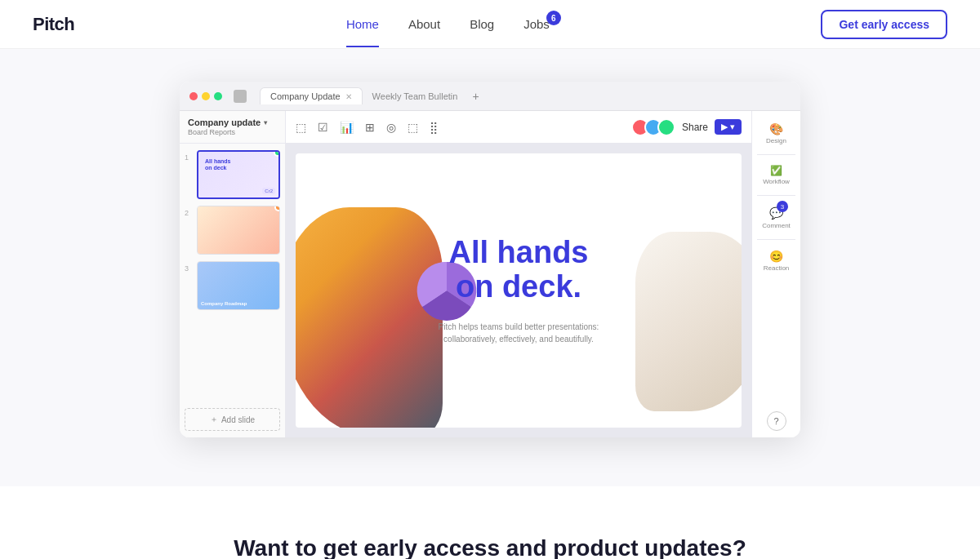 This screenshot has width=980, height=559. What do you see at coordinates (367, 127) in the screenshot?
I see `toolbar-icons: ⬚ ☑ 📊 ⊞ ◎ ⬚ ⣿` at bounding box center [367, 127].